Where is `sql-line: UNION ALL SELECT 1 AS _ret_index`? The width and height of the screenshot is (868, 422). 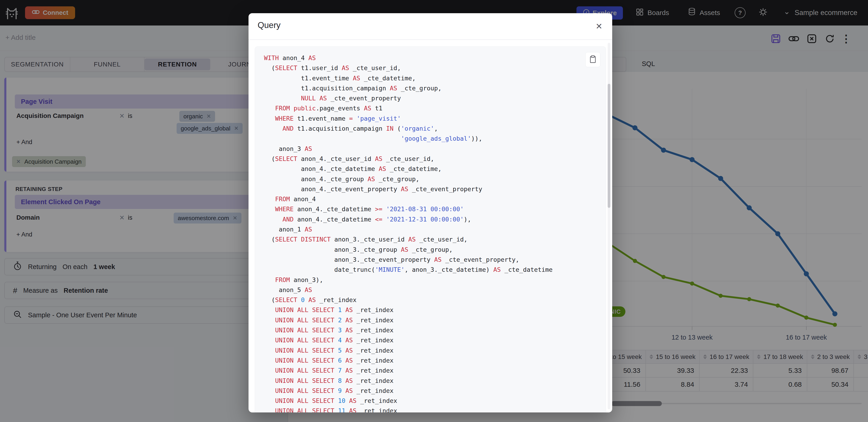
sql-line: UNION ALL SELECT 1 AS _ret_index is located at coordinates (423, 310).